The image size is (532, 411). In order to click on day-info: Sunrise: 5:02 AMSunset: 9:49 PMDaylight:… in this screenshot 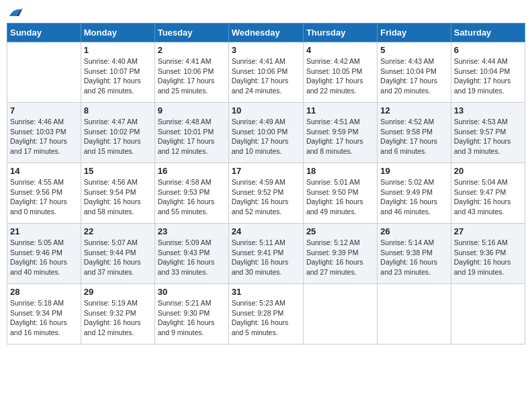, I will do `click(414, 197)`.